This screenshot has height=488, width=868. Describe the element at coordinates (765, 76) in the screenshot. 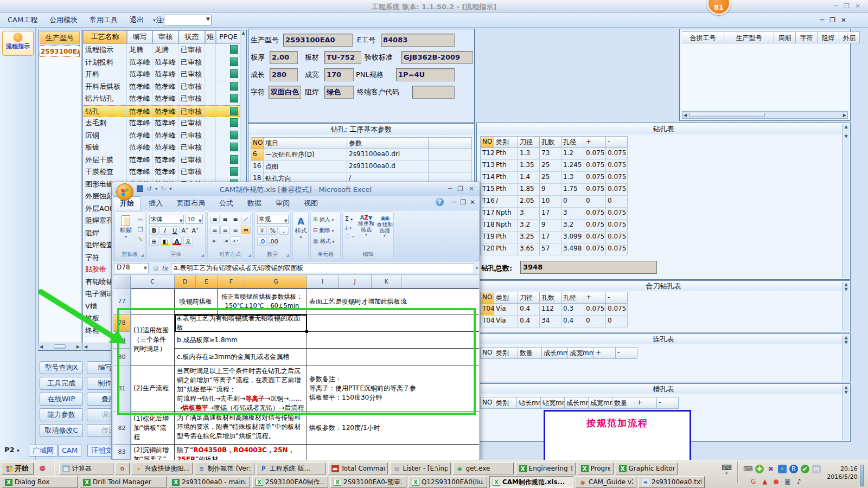

I see `merge-list-body` at that location.